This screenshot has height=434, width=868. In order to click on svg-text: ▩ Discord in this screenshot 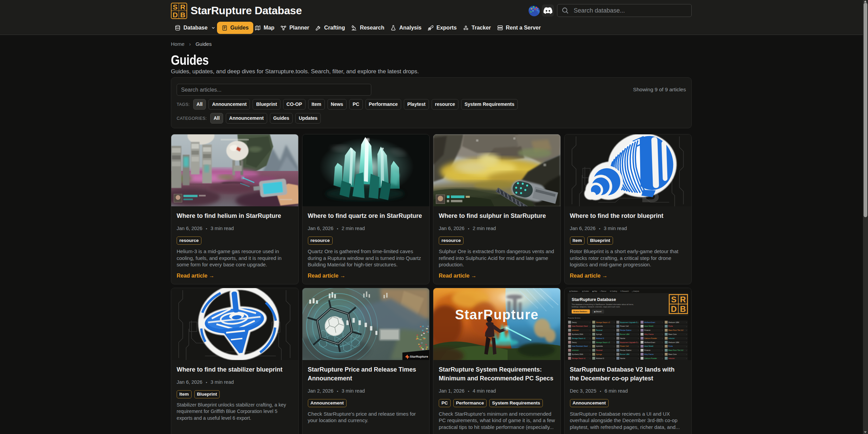, I will do `click(597, 312)`.